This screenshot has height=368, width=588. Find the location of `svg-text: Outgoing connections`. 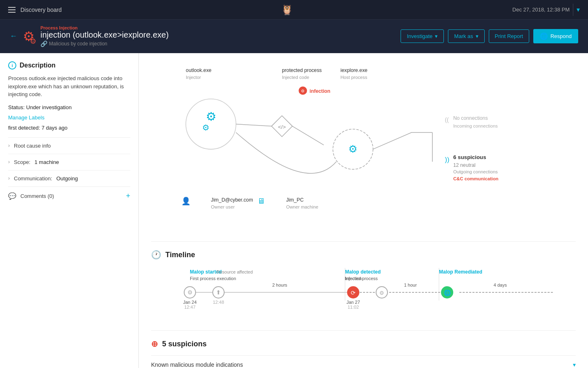

svg-text: Outgoing connections is located at coordinates (475, 172).